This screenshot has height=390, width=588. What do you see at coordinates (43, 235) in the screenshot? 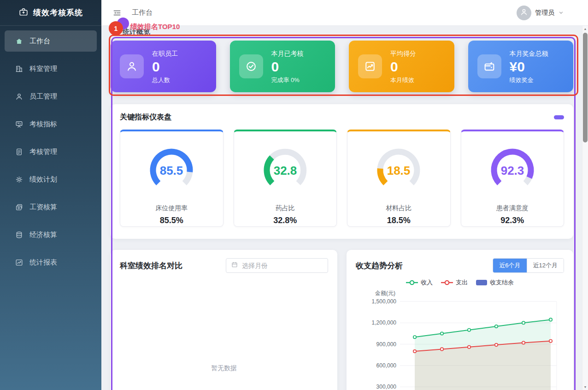
I see `sidebar-item-label: 经济核算` at bounding box center [43, 235].